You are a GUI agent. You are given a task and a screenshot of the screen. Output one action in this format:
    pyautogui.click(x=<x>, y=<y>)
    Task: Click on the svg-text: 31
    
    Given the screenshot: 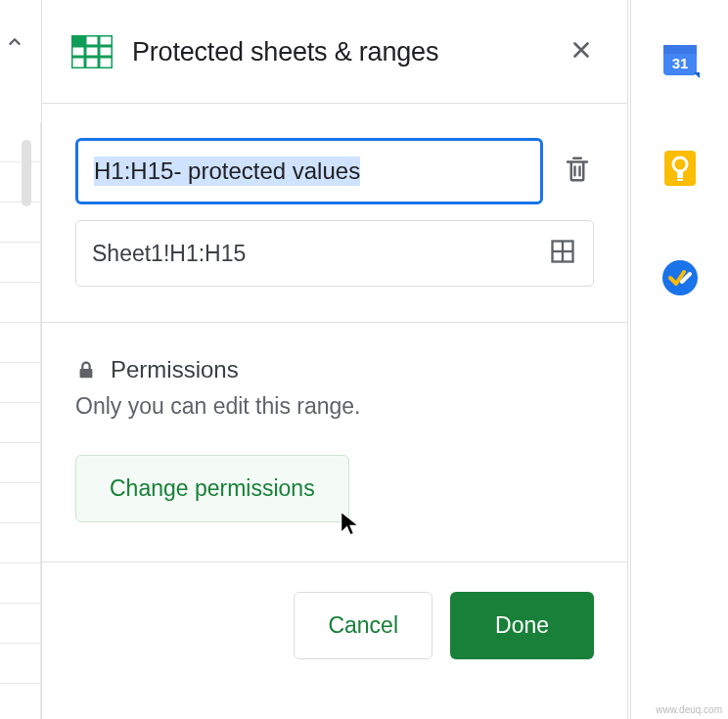 What is the action you would take?
    pyautogui.click(x=679, y=63)
    